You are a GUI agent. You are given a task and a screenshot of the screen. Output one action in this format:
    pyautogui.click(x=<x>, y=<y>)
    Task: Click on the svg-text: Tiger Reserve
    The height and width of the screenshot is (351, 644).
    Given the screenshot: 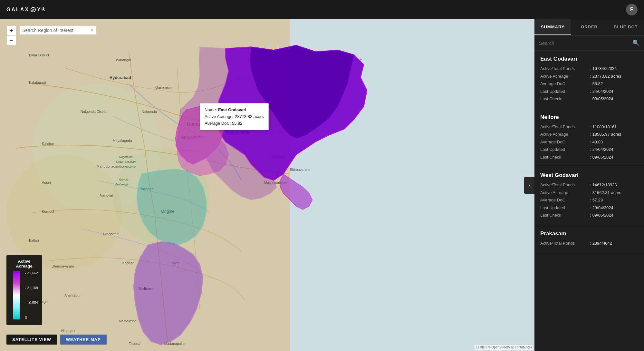 What is the action you would take?
    pyautogui.click(x=127, y=167)
    